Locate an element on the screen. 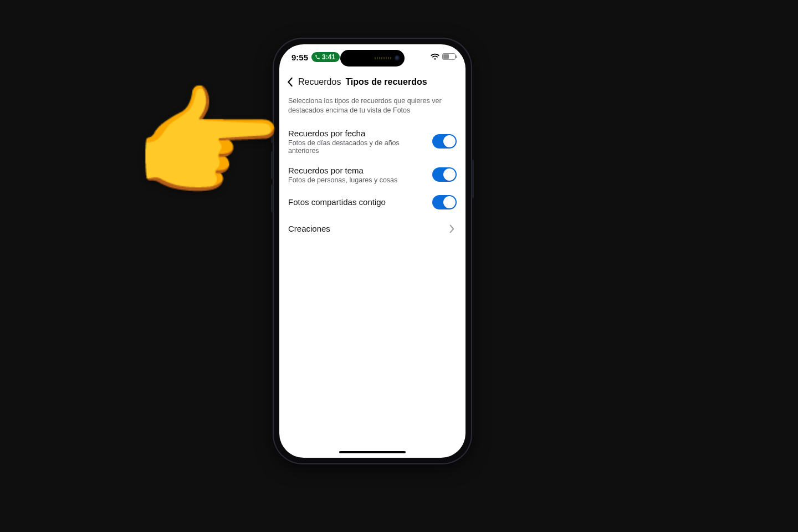 The image size is (798, 532). row-subtitle: Fotos de personas, lugares y cosas is located at coordinates (357, 180).